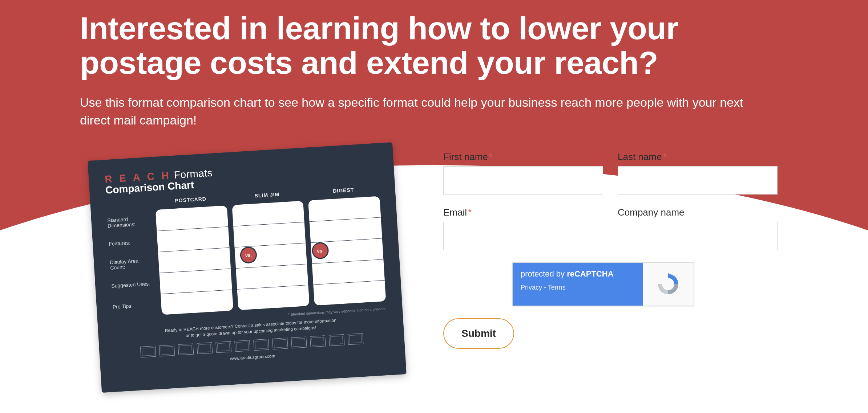 This screenshot has width=868, height=413. Describe the element at coordinates (523, 180) in the screenshot. I see `first-name-input` at that location.